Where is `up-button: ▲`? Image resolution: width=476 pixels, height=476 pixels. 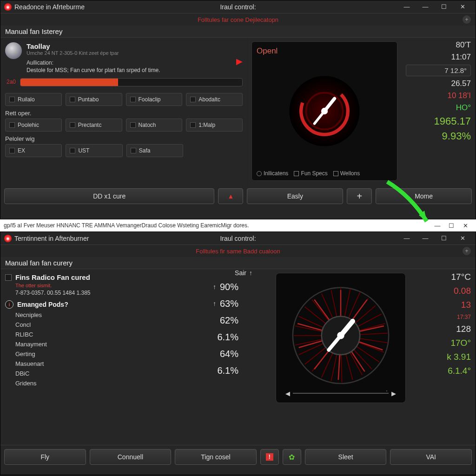
up-button: ▲ is located at coordinates (231, 196).